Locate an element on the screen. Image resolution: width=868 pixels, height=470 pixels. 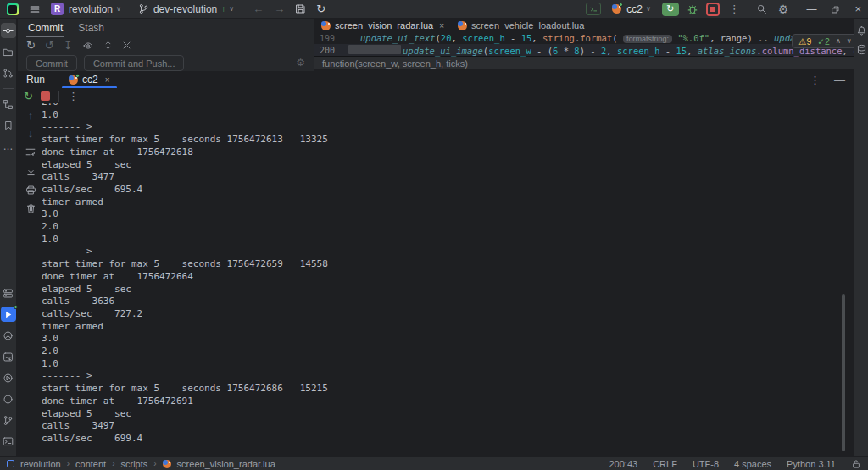
console-scrollbar is located at coordinates (843, 373).